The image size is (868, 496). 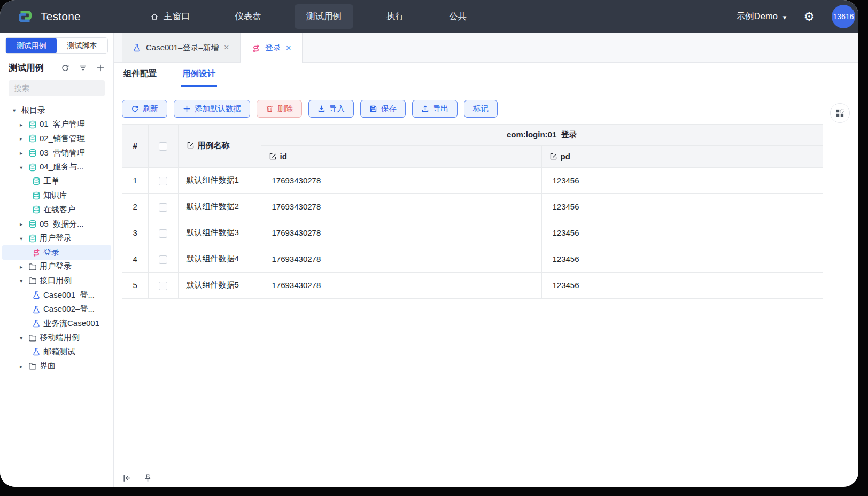 What do you see at coordinates (64, 88) in the screenshot?
I see `search-input` at bounding box center [64, 88].